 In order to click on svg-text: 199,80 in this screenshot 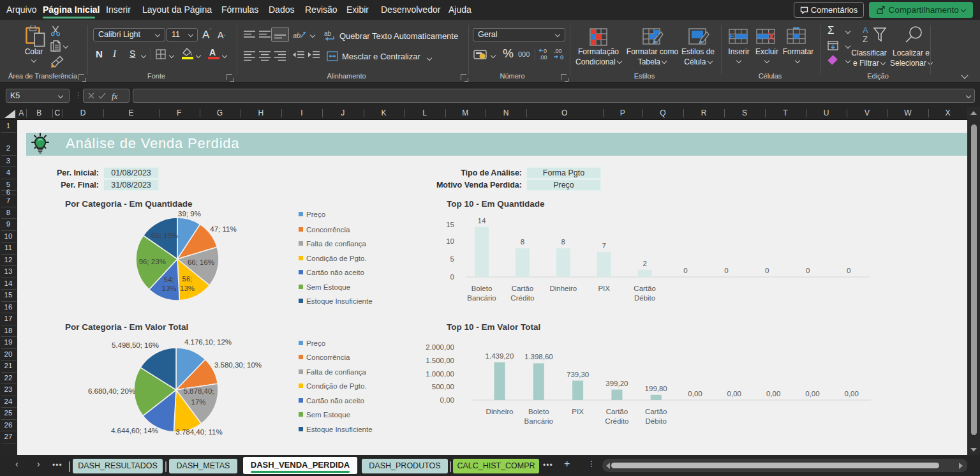, I will do `click(656, 389)`.